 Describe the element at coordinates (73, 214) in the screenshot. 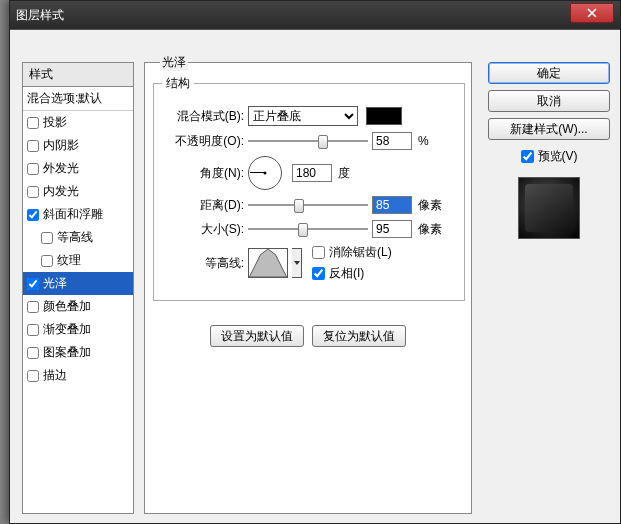

I see `style-label: 斜面和浮雕` at that location.